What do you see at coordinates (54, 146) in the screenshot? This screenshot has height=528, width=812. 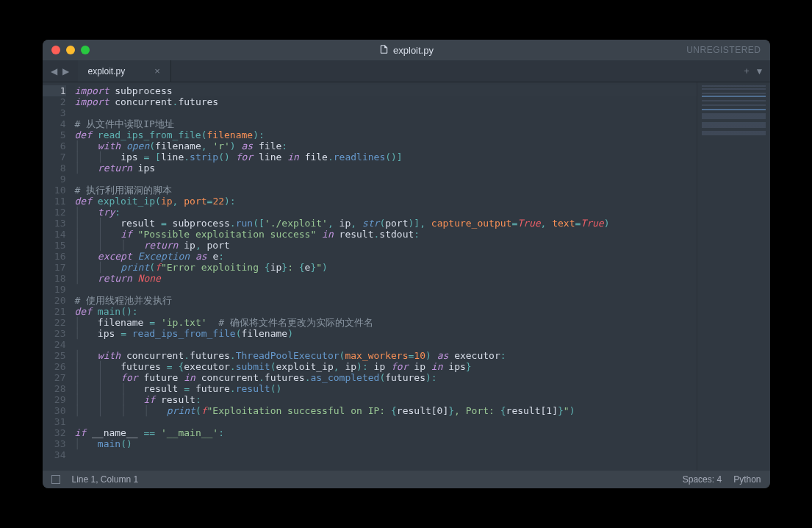 I see `line-number: 6` at bounding box center [54, 146].